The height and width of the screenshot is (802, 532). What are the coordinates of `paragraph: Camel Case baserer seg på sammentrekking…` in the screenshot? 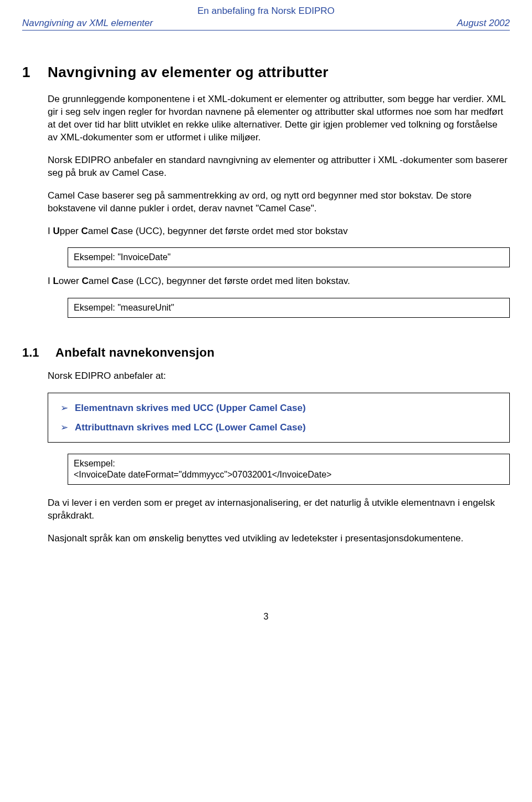 It's located at (279, 202).